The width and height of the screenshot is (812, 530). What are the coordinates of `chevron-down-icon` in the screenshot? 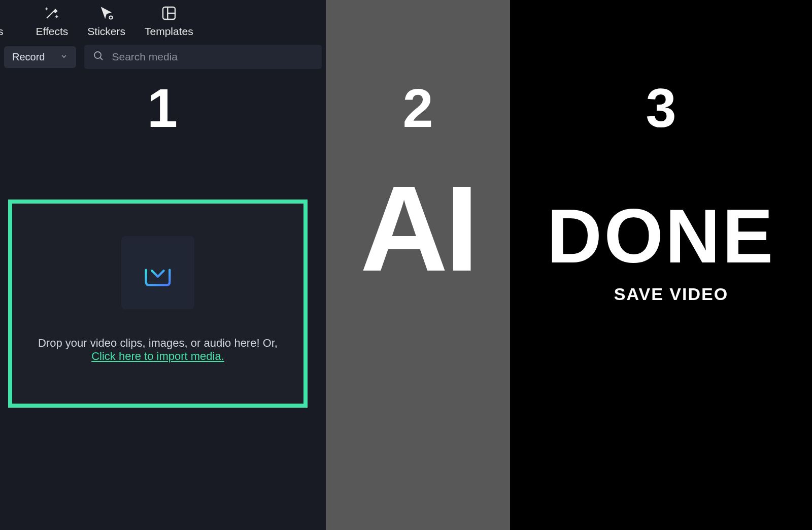 It's located at (64, 57).